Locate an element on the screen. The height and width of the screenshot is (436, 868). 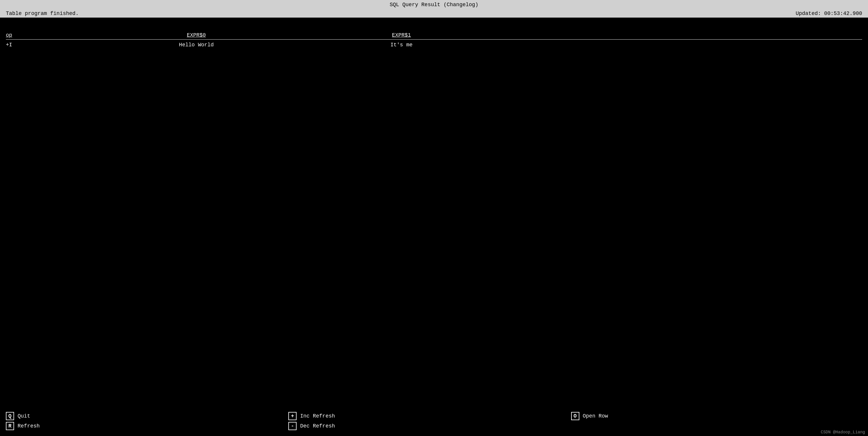
shortcut-quit: Q Quit is located at coordinates (147, 416).